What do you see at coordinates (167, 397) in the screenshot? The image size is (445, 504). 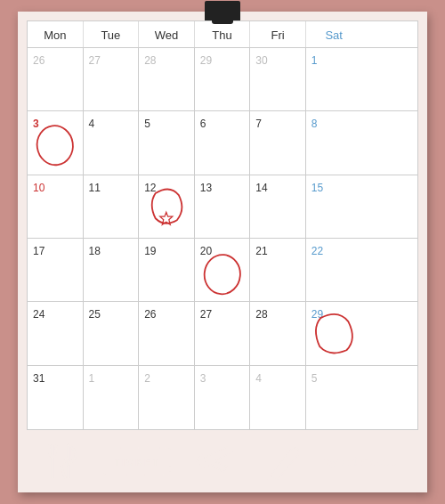 I see `table-row: 2` at bounding box center [167, 397].